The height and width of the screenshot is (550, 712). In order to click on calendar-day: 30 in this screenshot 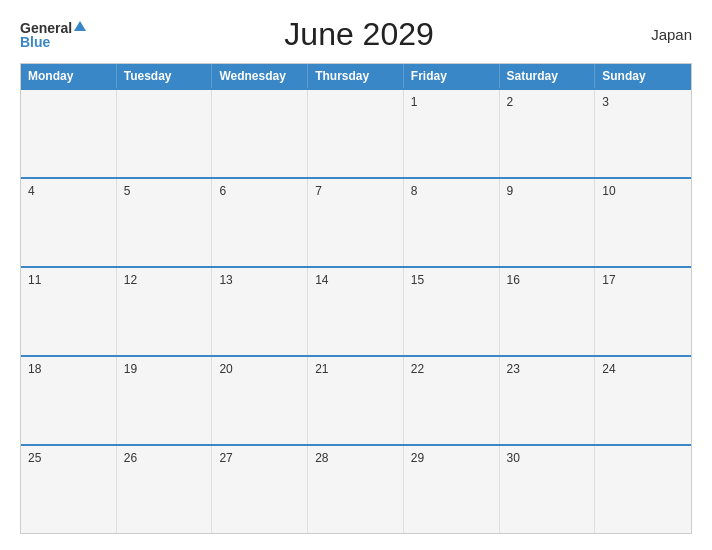, I will do `click(548, 490)`.